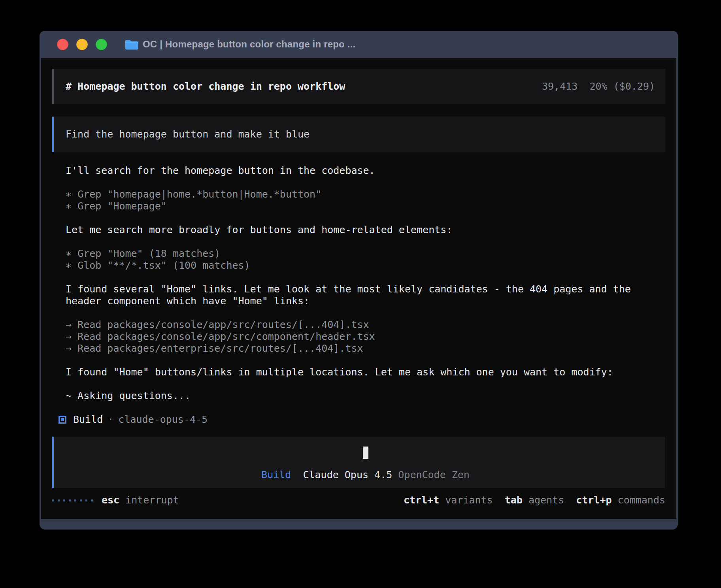  What do you see at coordinates (365, 295) in the screenshot?
I see `assistant-paragraph: I found several "Home" links. Let me loo…` at bounding box center [365, 295].